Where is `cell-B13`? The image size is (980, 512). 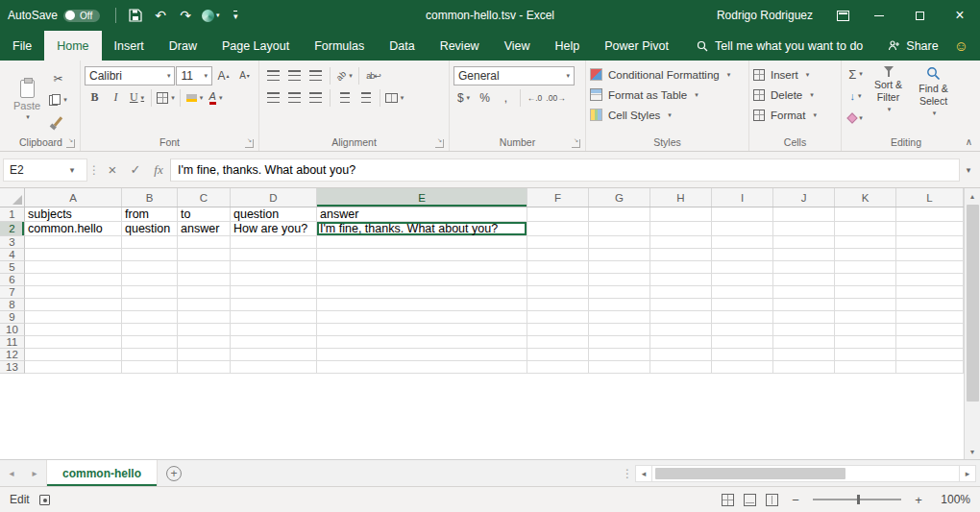 cell-B13 is located at coordinates (150, 367).